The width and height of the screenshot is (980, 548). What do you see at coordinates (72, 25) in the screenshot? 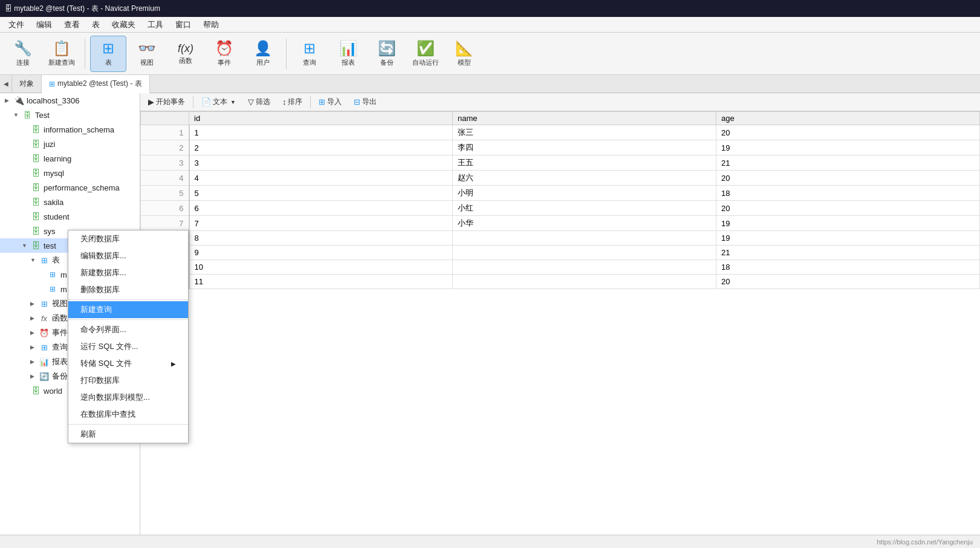
I see `menu-view: 查看` at bounding box center [72, 25].